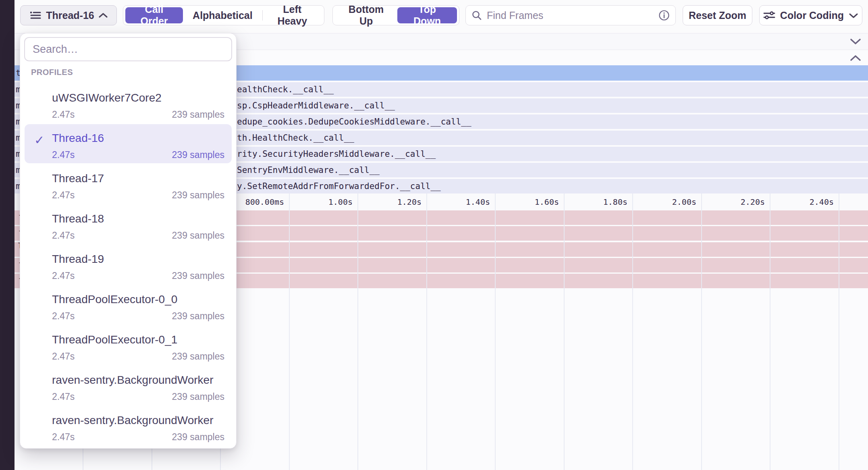 This screenshot has height=470, width=868. I want to click on profile-list-item: ✓ Thread-17 2.47s 239 samples, so click(128, 184).